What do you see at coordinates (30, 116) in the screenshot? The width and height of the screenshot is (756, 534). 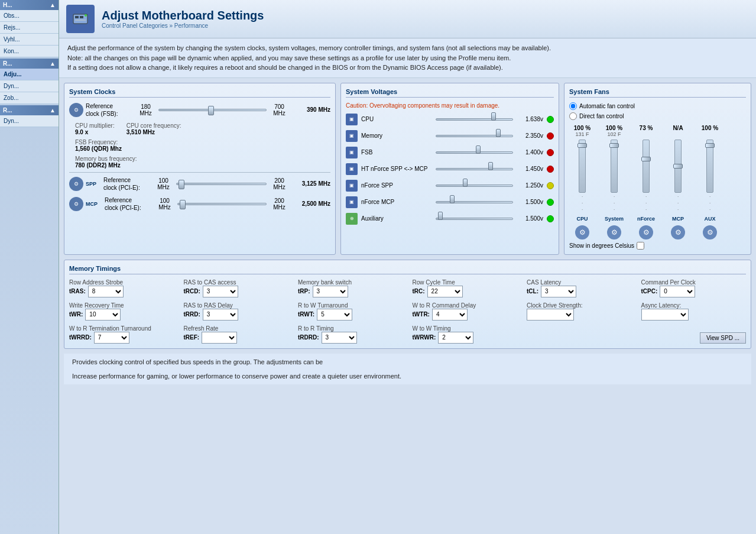 I see `sidebar-section-r2: R... ▲ Dyn...` at bounding box center [30, 116].